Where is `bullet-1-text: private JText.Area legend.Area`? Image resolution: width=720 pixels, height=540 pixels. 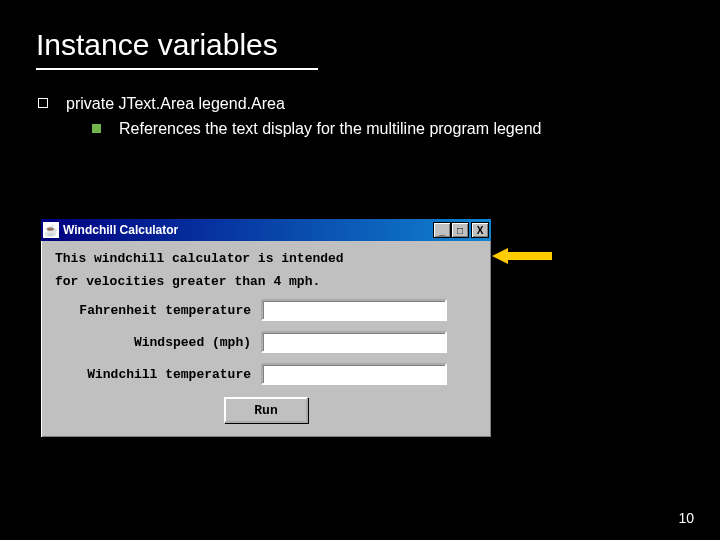
bullet-1-text: private JText.Area legend.Area is located at coordinates (304, 104).